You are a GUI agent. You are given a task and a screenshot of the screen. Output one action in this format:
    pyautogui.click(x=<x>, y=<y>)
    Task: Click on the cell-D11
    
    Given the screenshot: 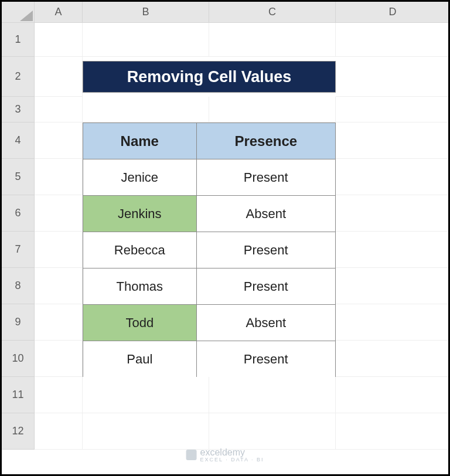 What is the action you would take?
    pyautogui.click(x=393, y=395)
    